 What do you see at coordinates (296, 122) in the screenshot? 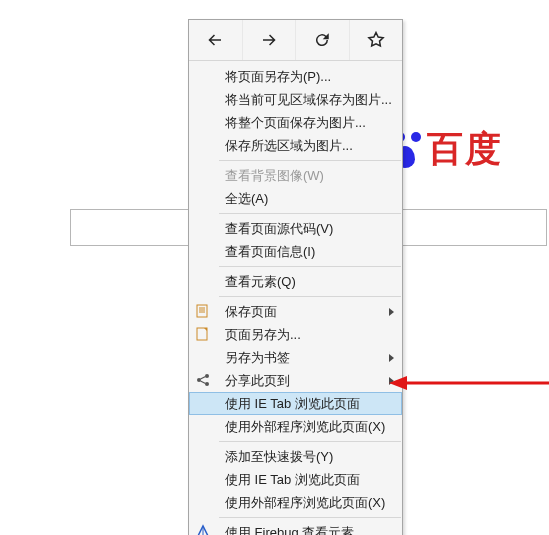
I see `menu-save-whole-page-as-image: 将整个页面保存为图片...` at bounding box center [296, 122].